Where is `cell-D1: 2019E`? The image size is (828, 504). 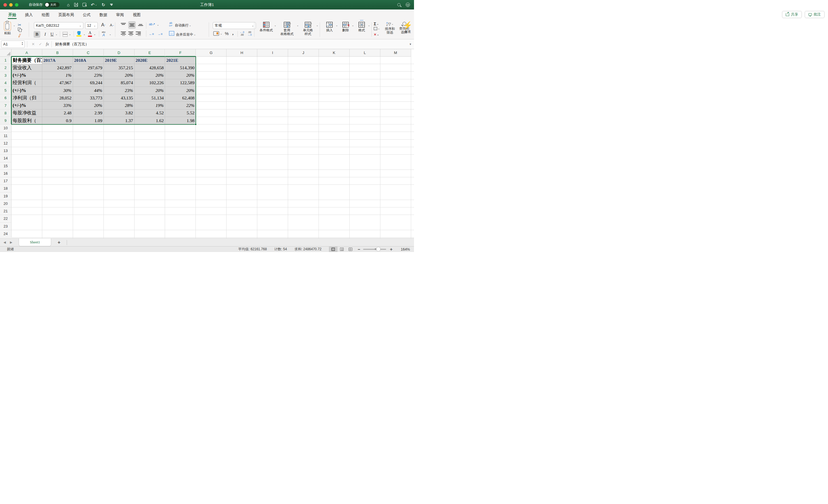
cell-D1: 2019E is located at coordinates (119, 60).